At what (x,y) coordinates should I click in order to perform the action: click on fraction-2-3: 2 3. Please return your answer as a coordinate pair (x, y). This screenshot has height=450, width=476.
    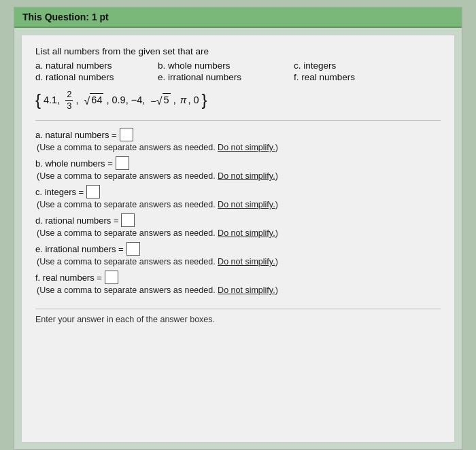
    Looking at the image, I should click on (69, 100).